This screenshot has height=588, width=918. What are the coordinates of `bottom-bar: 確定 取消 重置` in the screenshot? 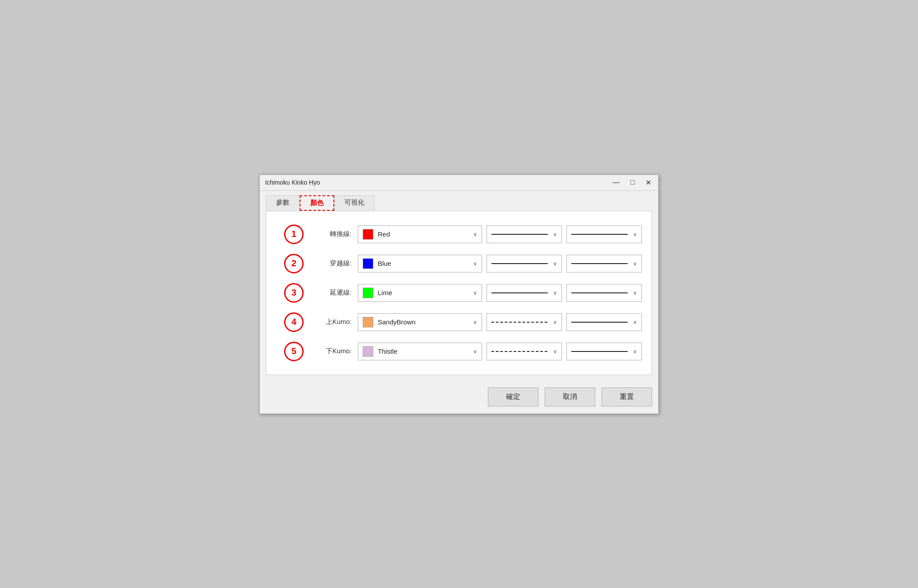 It's located at (459, 398).